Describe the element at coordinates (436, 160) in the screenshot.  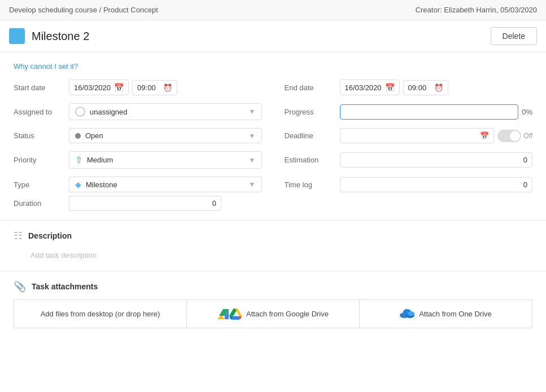
I see `estimation-input: 0` at that location.